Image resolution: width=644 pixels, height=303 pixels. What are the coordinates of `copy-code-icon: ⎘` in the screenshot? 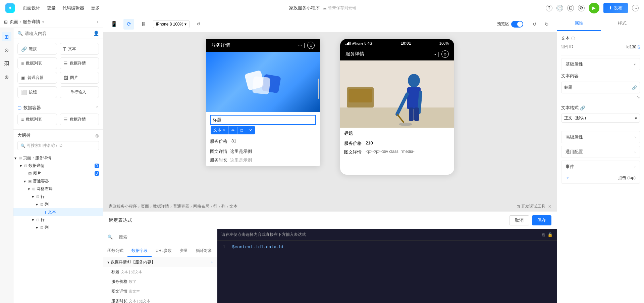 It's located at (543, 234).